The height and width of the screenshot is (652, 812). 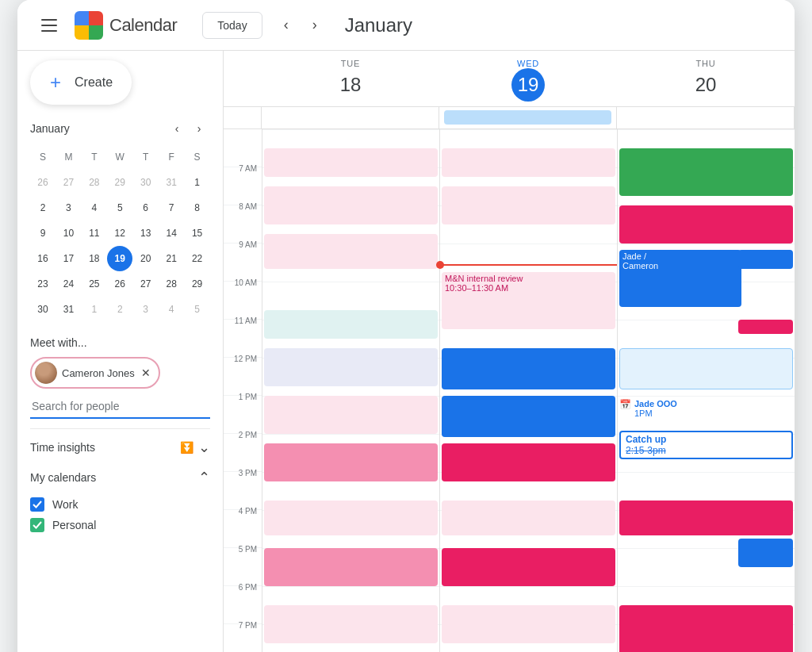 I want to click on prev-button: ‹, so click(x=286, y=25).